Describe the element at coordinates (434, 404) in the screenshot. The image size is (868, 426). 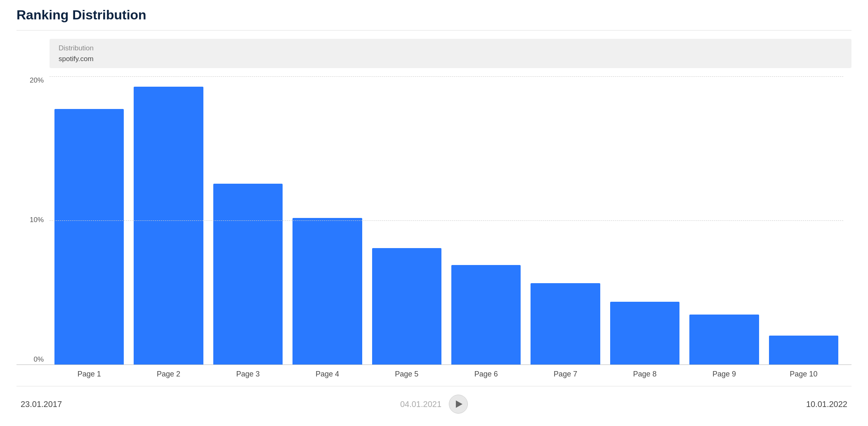
I see `timeline-center: 04.01.2021` at that location.